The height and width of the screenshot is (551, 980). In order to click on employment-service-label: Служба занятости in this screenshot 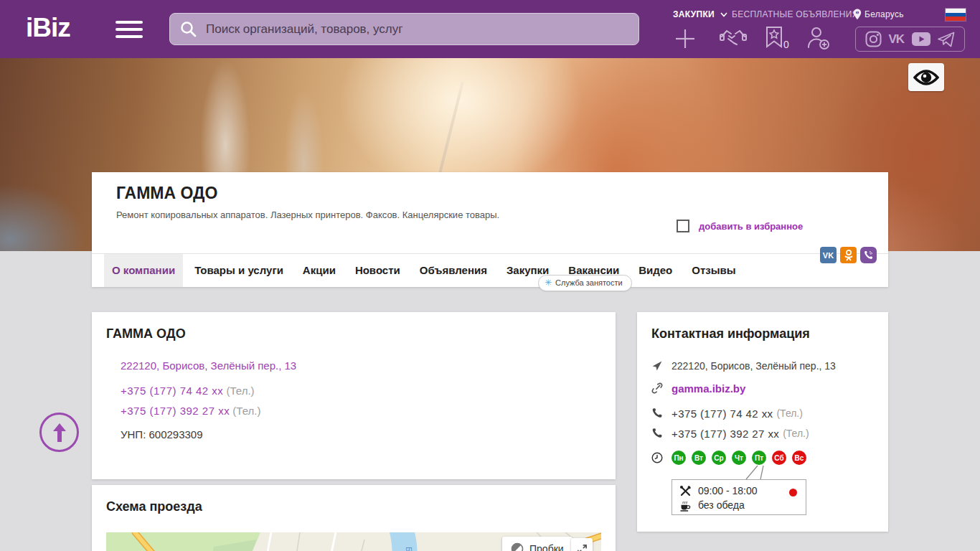, I will do `click(589, 283)`.